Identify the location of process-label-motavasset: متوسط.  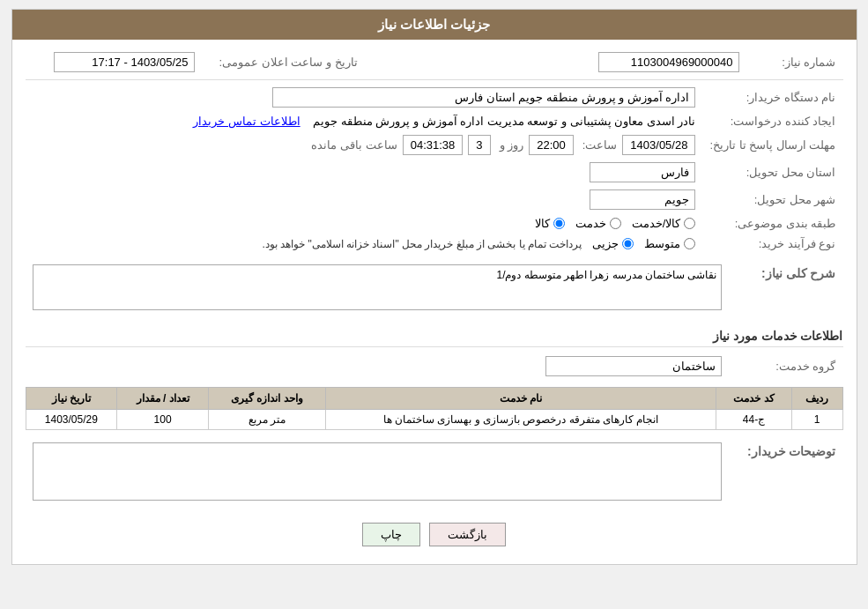
(663, 243).